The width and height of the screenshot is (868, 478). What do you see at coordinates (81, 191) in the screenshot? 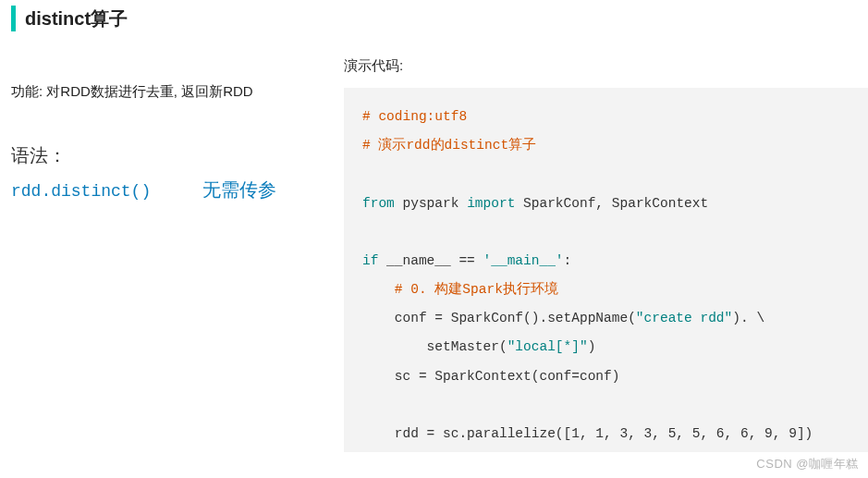
I see `syntax-code: rdd.distinct()` at bounding box center [81, 191].